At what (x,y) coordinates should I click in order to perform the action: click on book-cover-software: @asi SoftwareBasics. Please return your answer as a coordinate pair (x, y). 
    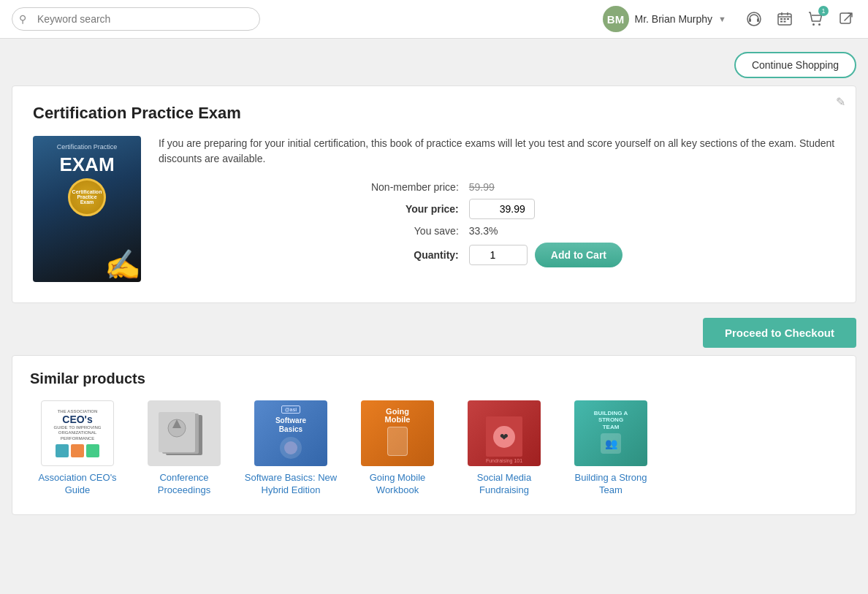
    Looking at the image, I should click on (291, 433).